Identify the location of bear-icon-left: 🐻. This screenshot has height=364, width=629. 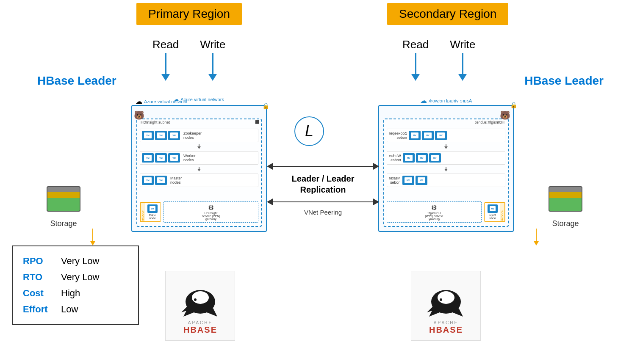
(139, 115).